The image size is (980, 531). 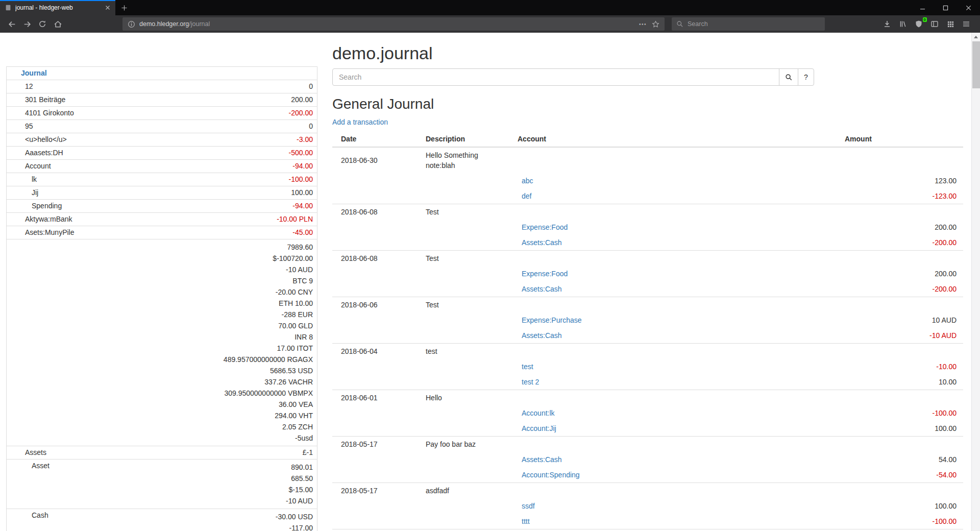 I want to click on account-link: Assets, so click(x=36, y=452).